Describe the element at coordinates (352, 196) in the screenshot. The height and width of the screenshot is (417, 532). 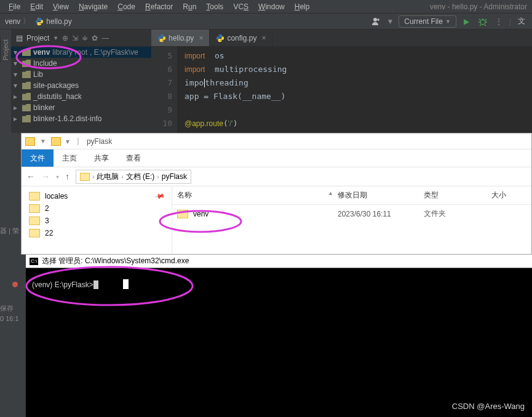
I see `column-headers: 名称 ▲ 修改日期 类型 大小` at that location.